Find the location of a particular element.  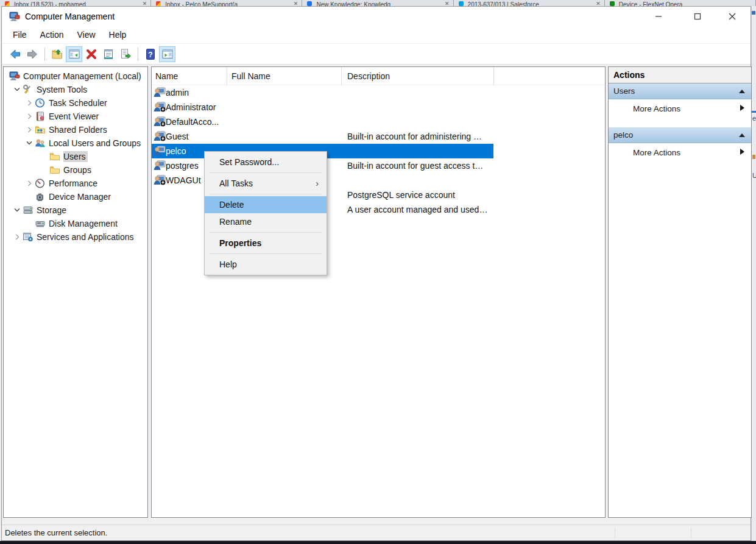

device-manager-icon is located at coordinates (40, 197).